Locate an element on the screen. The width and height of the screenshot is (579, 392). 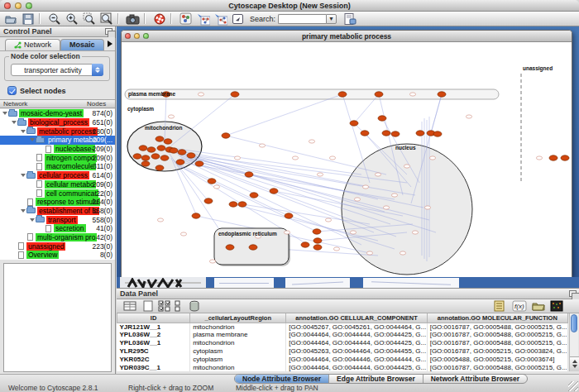
table-cell: [GO:0045263, GO:0044464, GO:0044455, G..… is located at coordinates (356, 351).